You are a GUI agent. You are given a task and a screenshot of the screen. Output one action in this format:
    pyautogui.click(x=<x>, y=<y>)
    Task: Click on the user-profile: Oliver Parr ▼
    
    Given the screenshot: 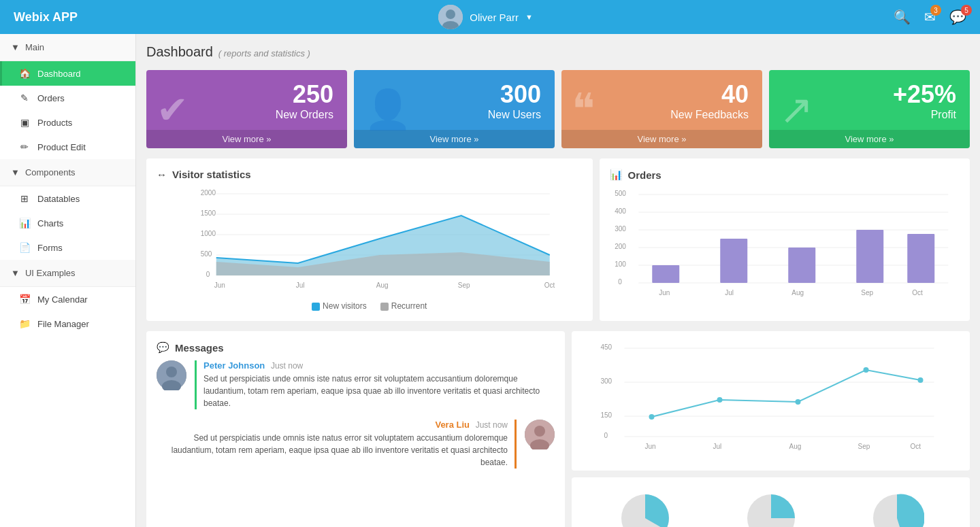 What is the action you would take?
    pyautogui.click(x=486, y=17)
    